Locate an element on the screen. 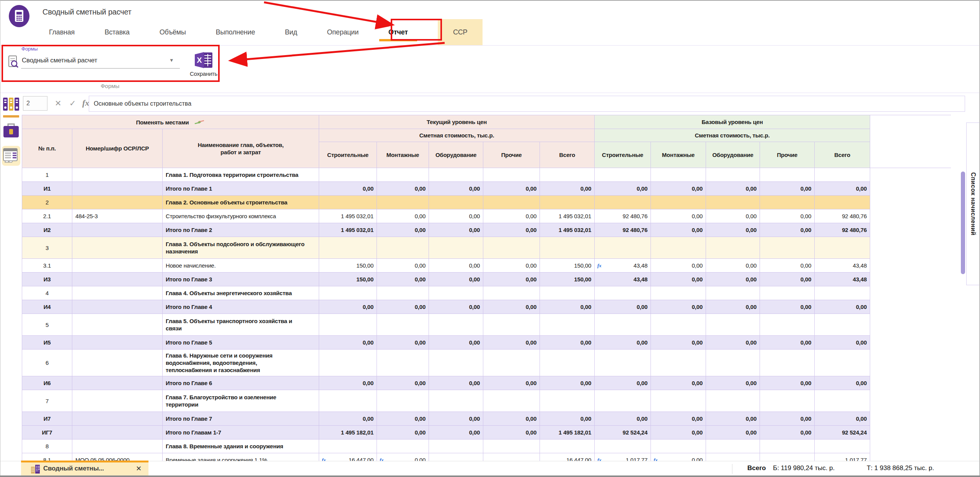  table-row-И1: И1Итого по Главе 10,000,000,000,000,000,… is located at coordinates (487, 189).